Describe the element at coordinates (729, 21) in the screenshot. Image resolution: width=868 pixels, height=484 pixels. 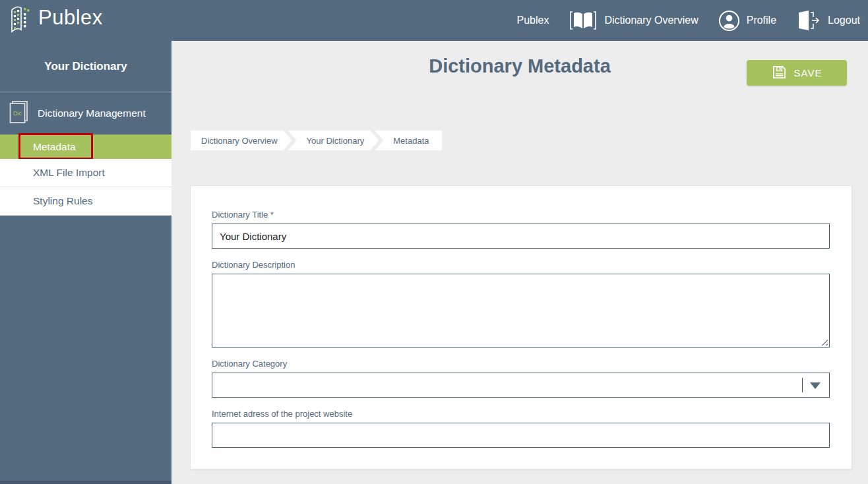
I see `profile-icon` at that location.